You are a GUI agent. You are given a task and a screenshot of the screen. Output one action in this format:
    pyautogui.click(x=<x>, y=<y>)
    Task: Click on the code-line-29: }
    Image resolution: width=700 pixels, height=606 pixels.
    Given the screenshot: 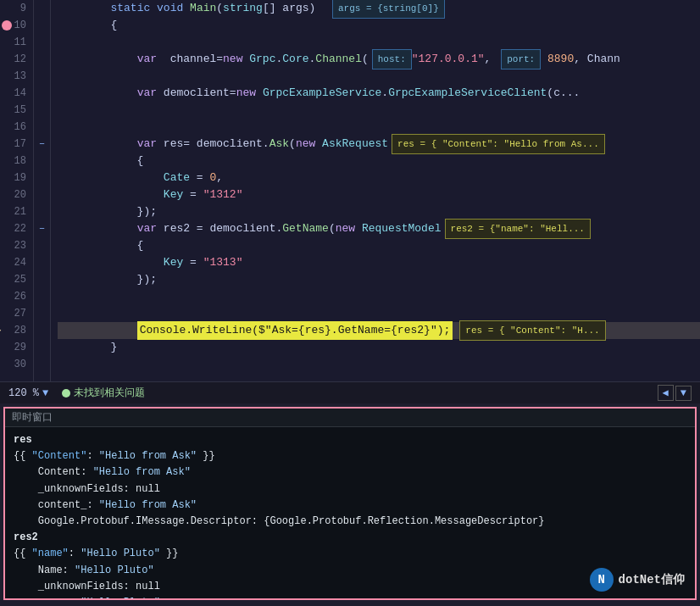 What is the action you would take?
    pyautogui.click(x=379, y=347)
    